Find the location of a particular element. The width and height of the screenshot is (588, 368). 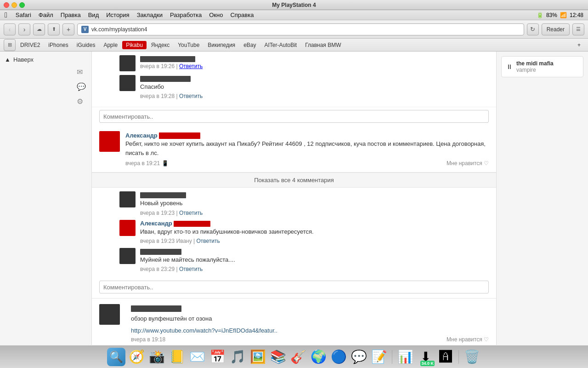

bookmark-add: + is located at coordinates (579, 45).